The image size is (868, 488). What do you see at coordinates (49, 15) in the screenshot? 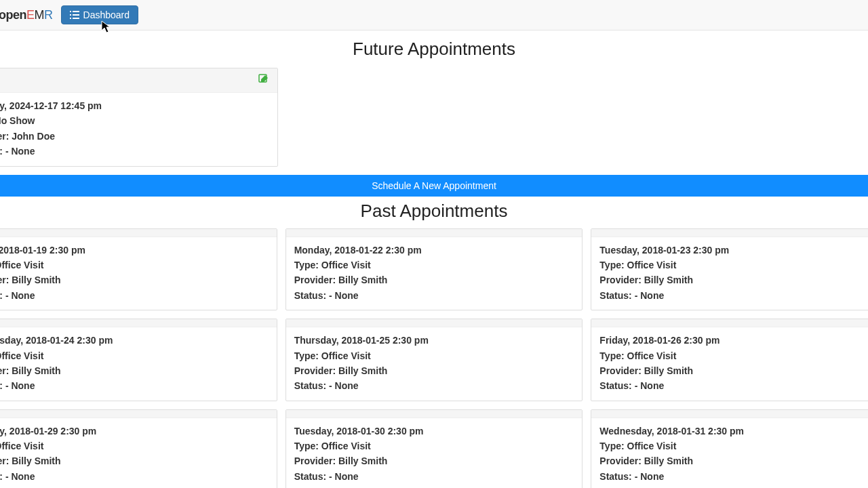
I see `logo-r: R` at bounding box center [49, 15].